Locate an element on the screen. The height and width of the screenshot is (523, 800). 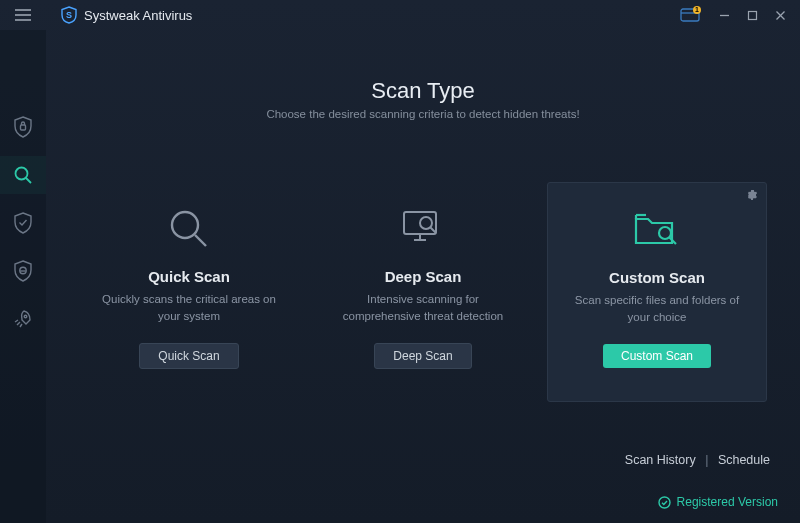
minimize-button is located at coordinates (724, 15).